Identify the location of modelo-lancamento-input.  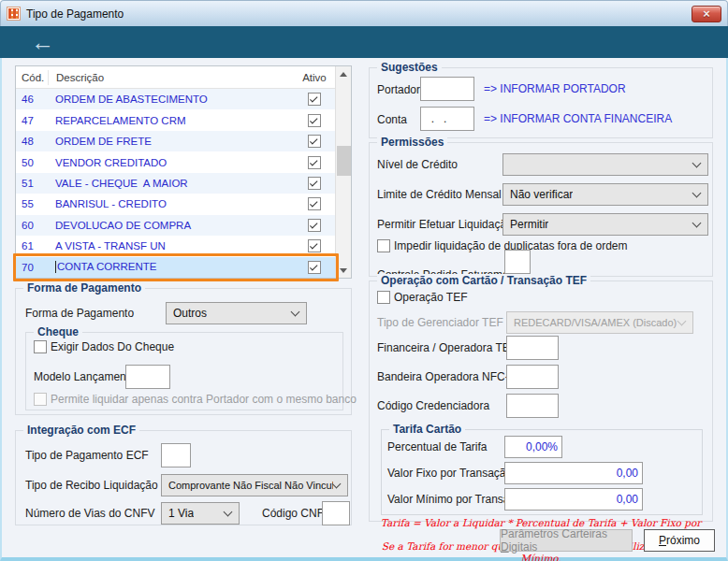
(148, 377).